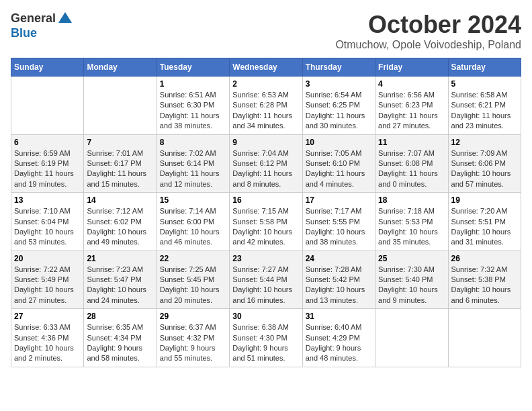  Describe the element at coordinates (193, 111) in the screenshot. I see `day-info: Sunrise: 6:51 AM Sunset: 6:30 PM Dayligh…` at that location.